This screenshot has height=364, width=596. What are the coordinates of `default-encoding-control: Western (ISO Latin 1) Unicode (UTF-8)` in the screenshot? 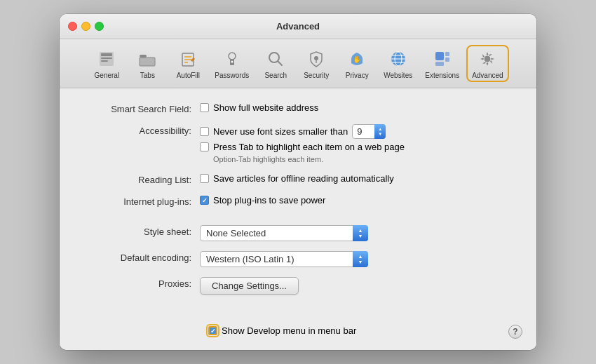 It's located at (284, 259).